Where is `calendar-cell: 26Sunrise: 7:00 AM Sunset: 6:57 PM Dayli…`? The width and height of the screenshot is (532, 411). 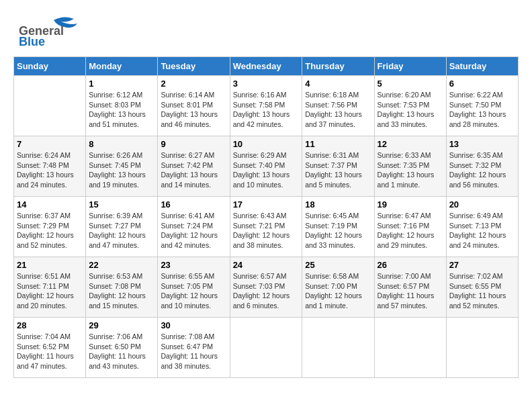
calendar-cell: 26Sunrise: 7:00 AM Sunset: 6:57 PM Dayli… is located at coordinates (410, 287).